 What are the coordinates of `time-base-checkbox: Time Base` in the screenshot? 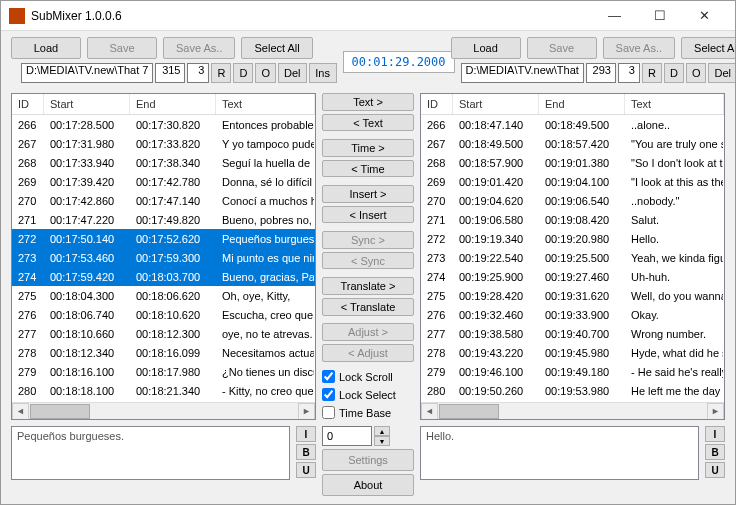 It's located at (368, 412).